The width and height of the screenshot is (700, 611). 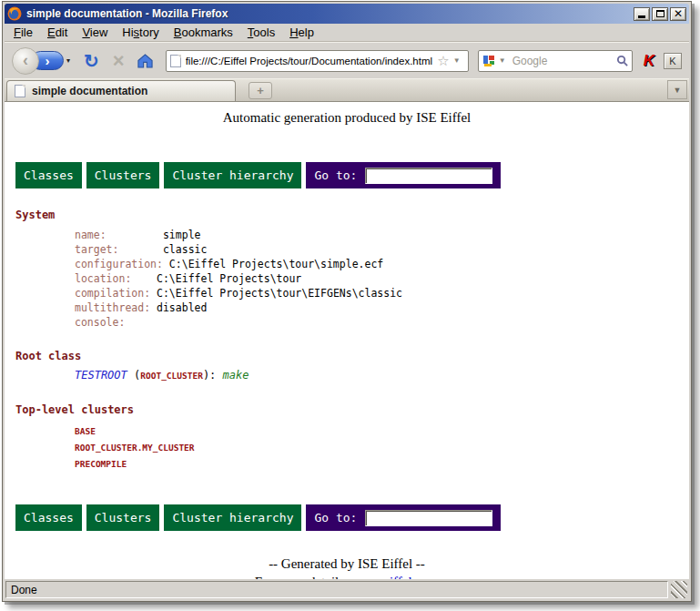 I want to click on system-row-value: simple, so click(x=182, y=235).